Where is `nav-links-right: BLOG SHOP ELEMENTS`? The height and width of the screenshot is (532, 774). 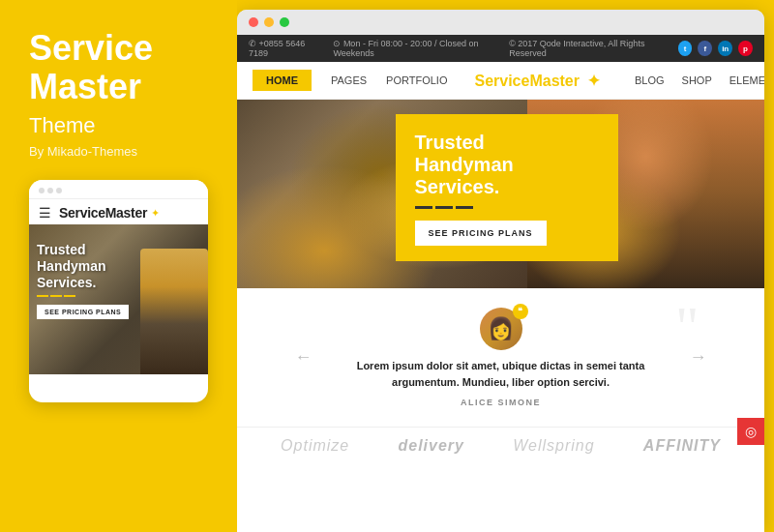
nav-links-right: BLOG SHOP ELEMENTS is located at coordinates (700, 80).